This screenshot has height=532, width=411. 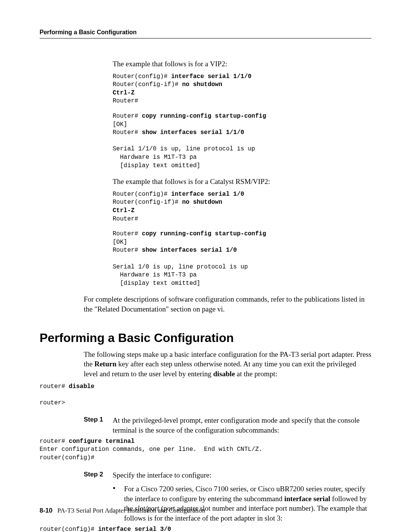 I want to click on page-footer: 8-10 PA-T3 Serial Port Adapter Installat…, so click(x=123, y=511).